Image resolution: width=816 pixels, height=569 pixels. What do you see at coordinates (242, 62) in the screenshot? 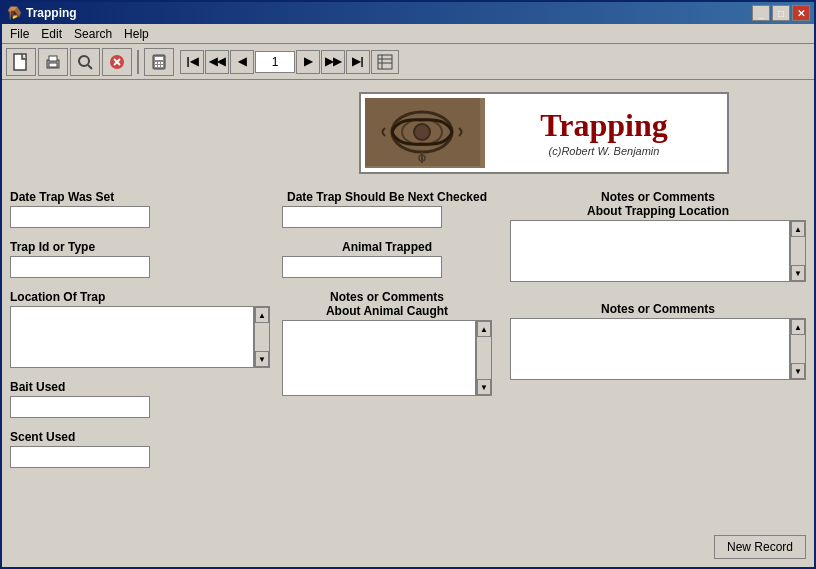
I see `nav-prev-button: ◀` at bounding box center [242, 62].